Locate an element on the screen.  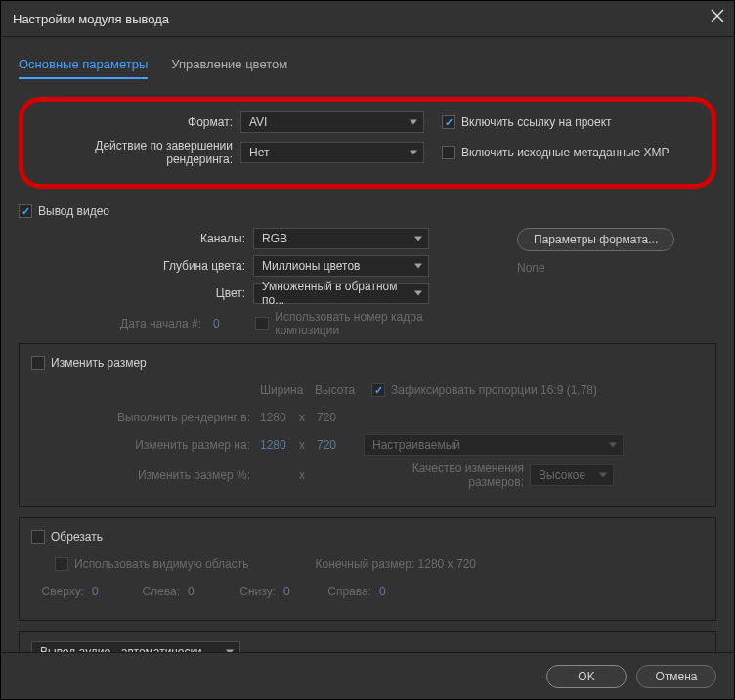
lock-aspect-label: Зафиксировать пропорции 16:9 (1,78) is located at coordinates (495, 390).